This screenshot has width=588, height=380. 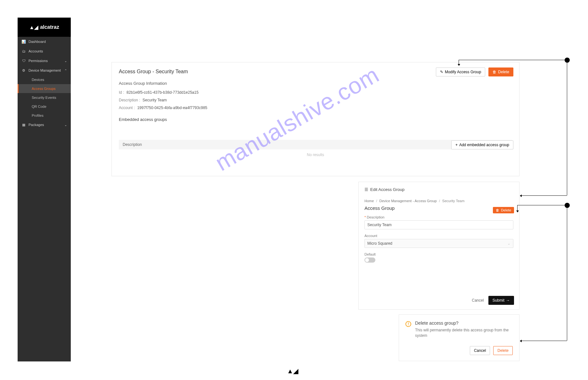 I want to click on sidebar-item-accounts: 🗂 Accounts, so click(x=44, y=51).